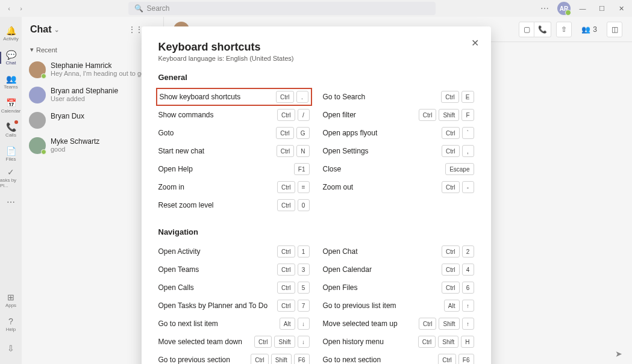  I want to click on shortcut-label: Open Help, so click(176, 169).